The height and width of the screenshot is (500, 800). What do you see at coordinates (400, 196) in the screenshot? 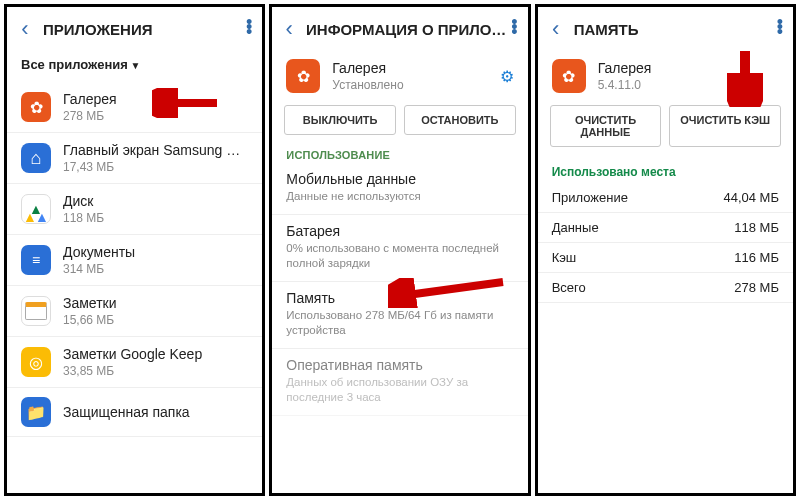
I see `row-sub: Данные не используются` at bounding box center [400, 196].